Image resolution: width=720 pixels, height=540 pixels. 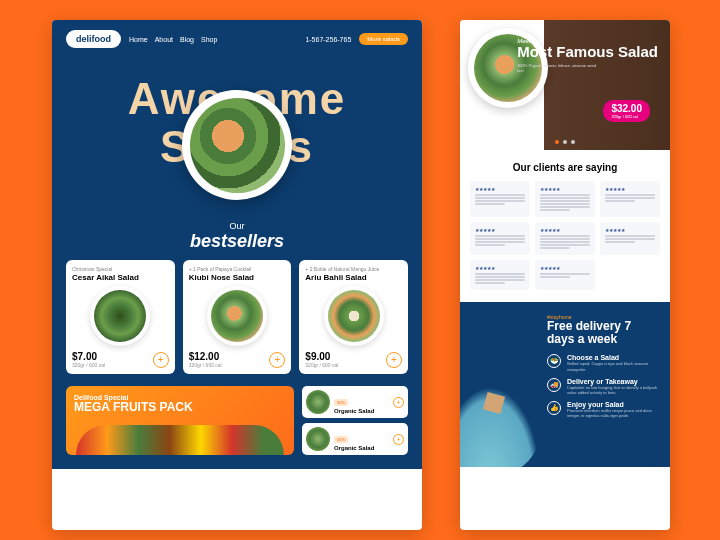 I want to click on product-card: + 1 Pack of Papaya Cocktail Kiubi Nose S…, so click(x=238, y=317).